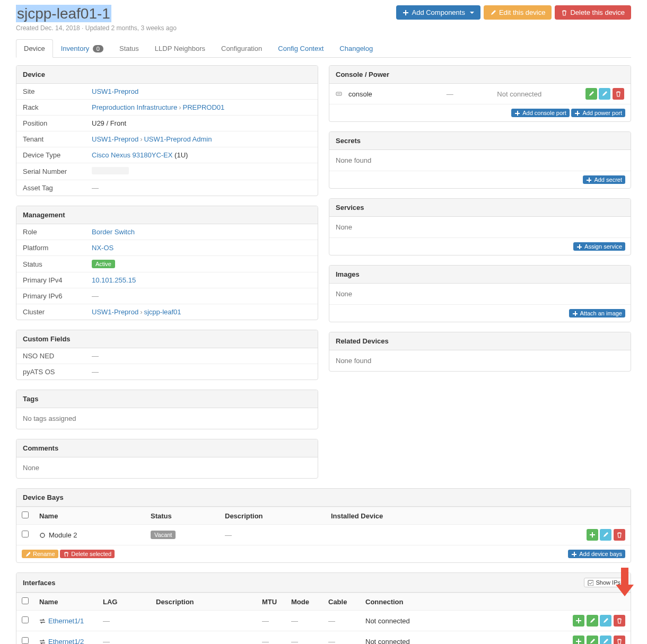 The width and height of the screenshot is (647, 644). I want to click on tab-inventory: Inventory 0, so click(82, 49).